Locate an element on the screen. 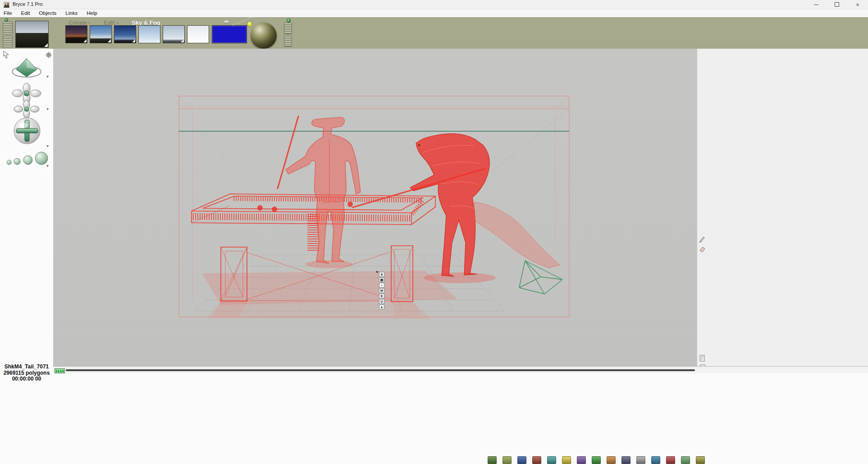 This screenshot has height=464, width=868. cue-stick-vertical is located at coordinates (288, 152).